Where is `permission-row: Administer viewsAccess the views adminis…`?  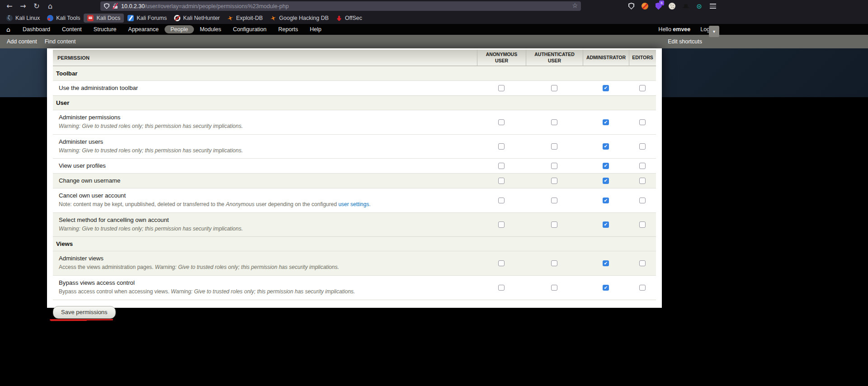
permission-row: Administer viewsAccess the views adminis… is located at coordinates (354, 263).